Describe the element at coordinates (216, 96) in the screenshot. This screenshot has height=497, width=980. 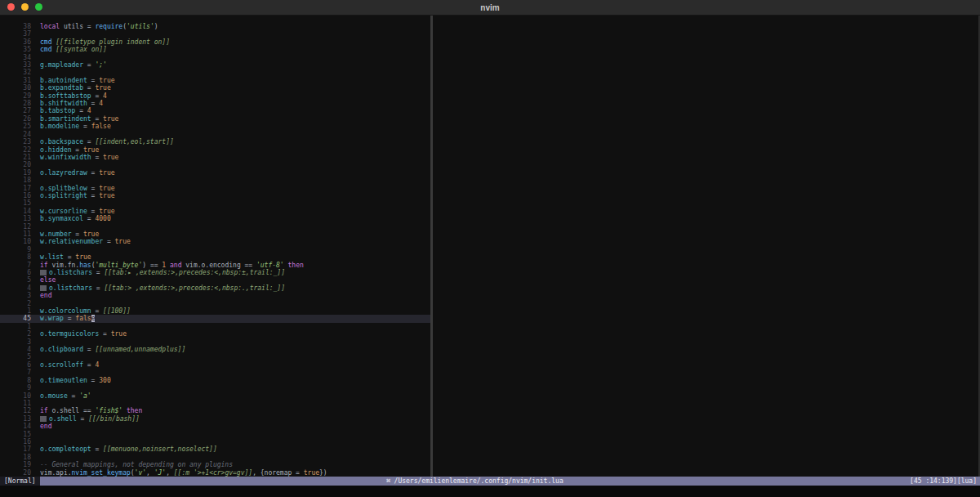
I see `code-line: 29b.softtabstop = 4` at that location.